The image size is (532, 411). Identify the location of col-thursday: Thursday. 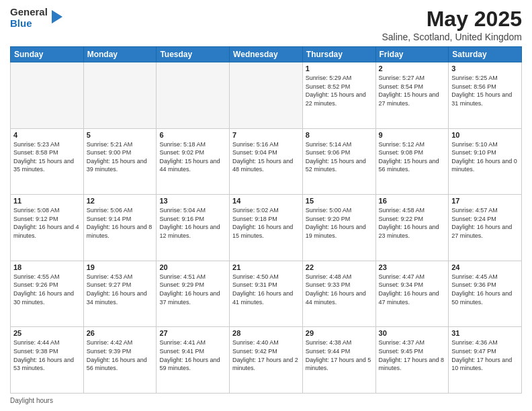
(339, 55).